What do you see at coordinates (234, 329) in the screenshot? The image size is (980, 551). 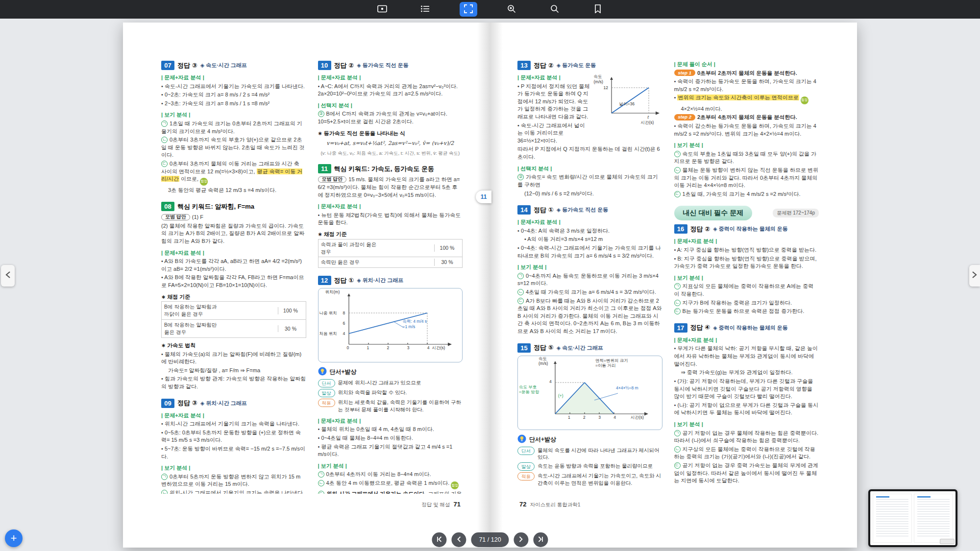 I see `content-line: B에 작용하는 알짜힘만 옳은 경우30 %` at bounding box center [234, 329].